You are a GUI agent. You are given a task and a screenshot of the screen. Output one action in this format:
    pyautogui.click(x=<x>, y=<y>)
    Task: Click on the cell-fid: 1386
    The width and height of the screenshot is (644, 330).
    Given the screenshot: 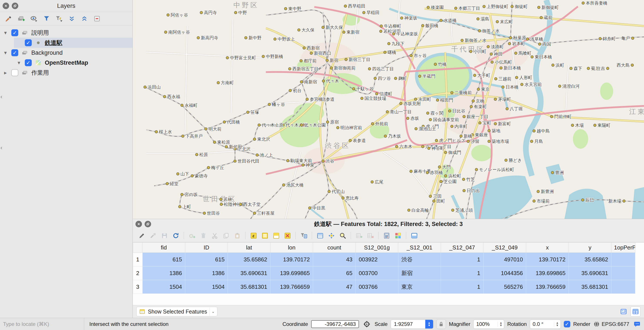 What is the action you would take?
    pyautogui.click(x=164, y=273)
    